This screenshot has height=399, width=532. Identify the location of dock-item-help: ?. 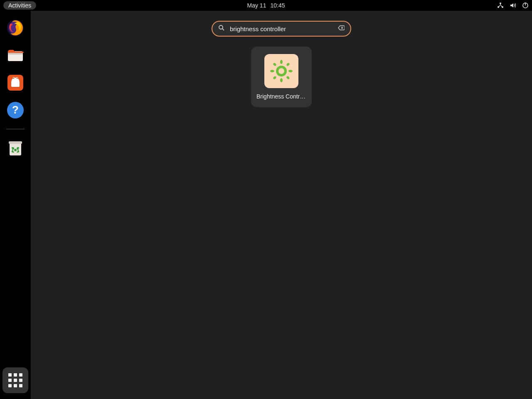
(15, 110).